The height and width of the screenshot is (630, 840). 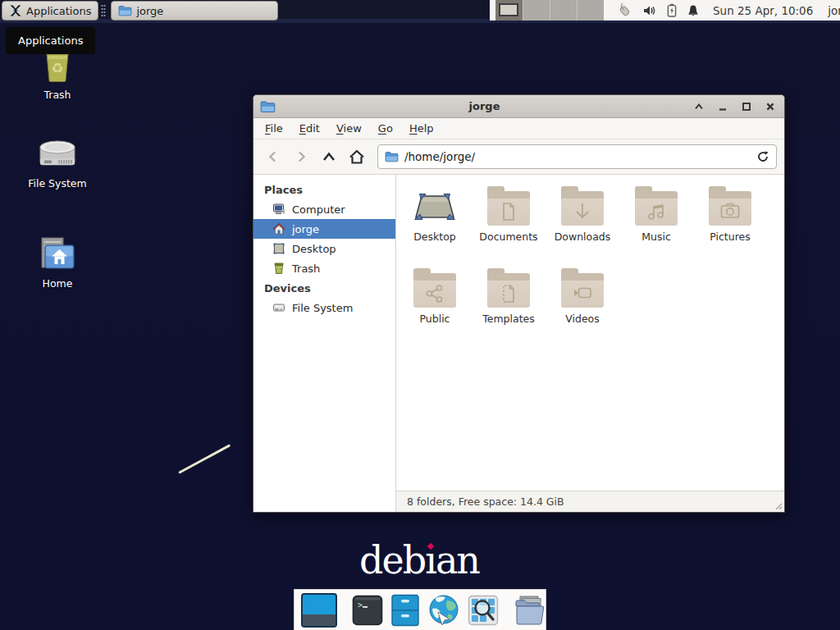 I want to click on file-item-pictures: Pictures, so click(x=730, y=226).